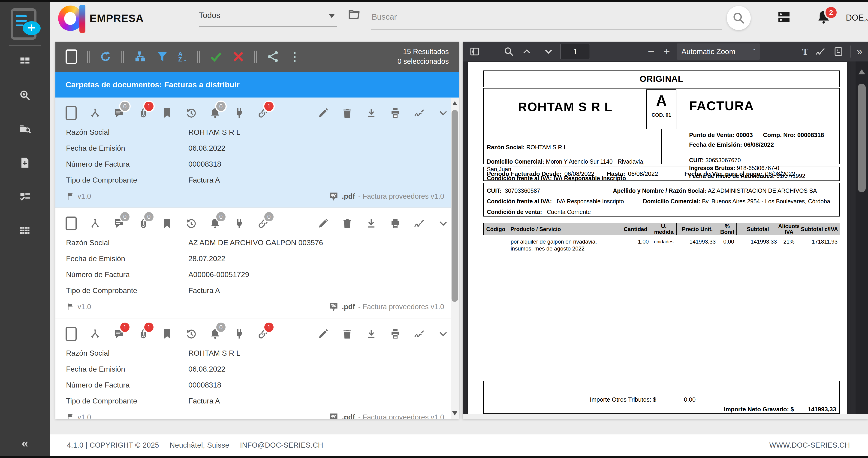  What do you see at coordinates (162, 57) in the screenshot?
I see `filter-icon` at bounding box center [162, 57].